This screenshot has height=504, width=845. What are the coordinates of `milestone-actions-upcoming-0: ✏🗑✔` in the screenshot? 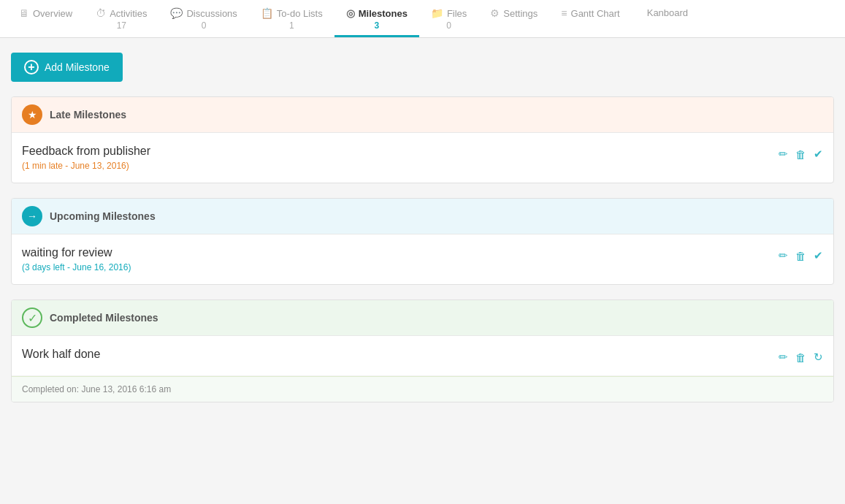 It's located at (800, 256).